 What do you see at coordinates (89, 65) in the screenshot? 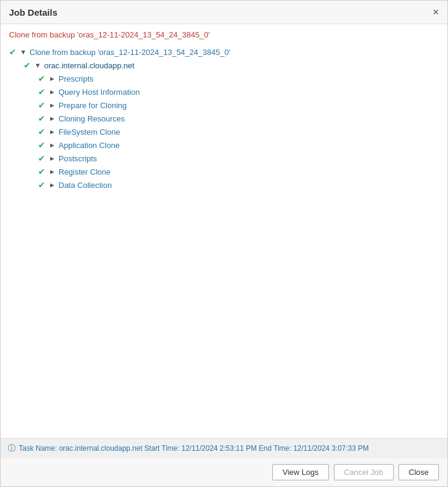
I see `tree-host-label: orac.internal.cloudapp.net` at bounding box center [89, 65].